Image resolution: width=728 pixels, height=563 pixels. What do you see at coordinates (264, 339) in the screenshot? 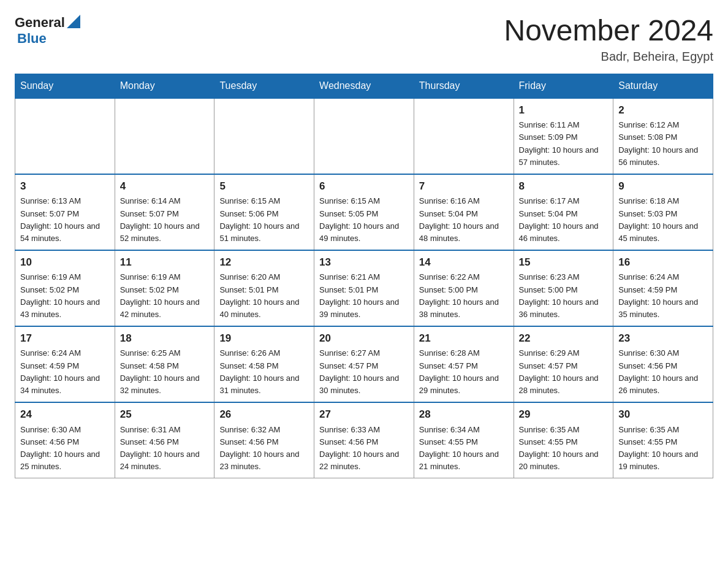
I see `day-number: 19` at bounding box center [264, 339].